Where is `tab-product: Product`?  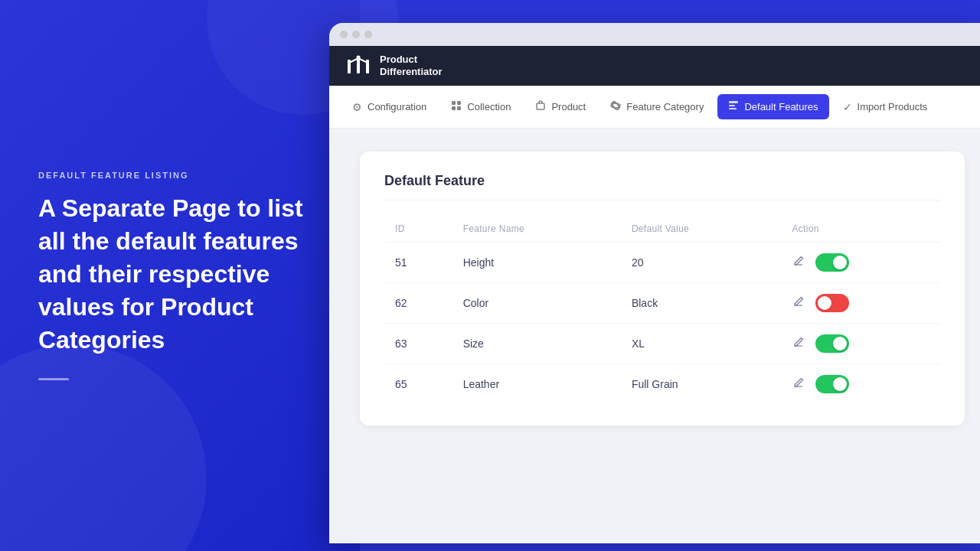 tab-product: Product is located at coordinates (560, 107).